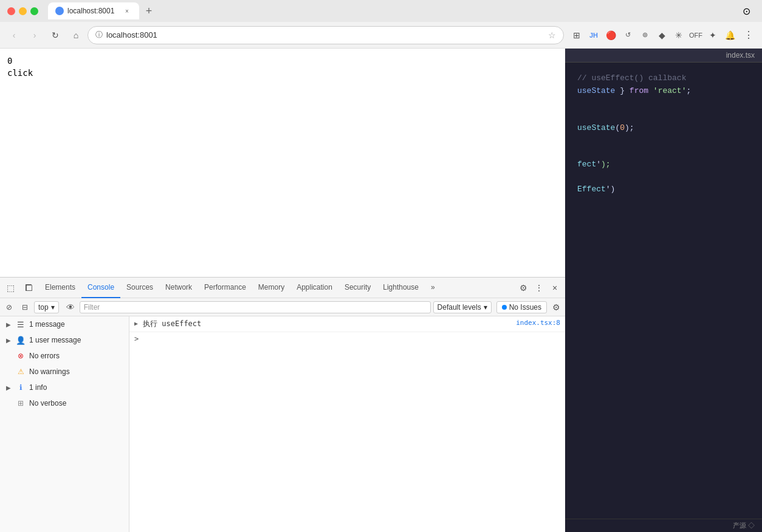 The width and height of the screenshot is (762, 532). I want to click on log-expand-icon: ▶, so click(136, 323).